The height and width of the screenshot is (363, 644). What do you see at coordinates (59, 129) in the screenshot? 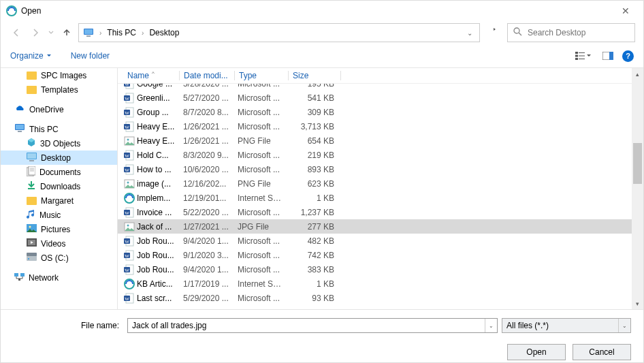
I see `sidebar-item-thispc: This PC` at bounding box center [59, 129].